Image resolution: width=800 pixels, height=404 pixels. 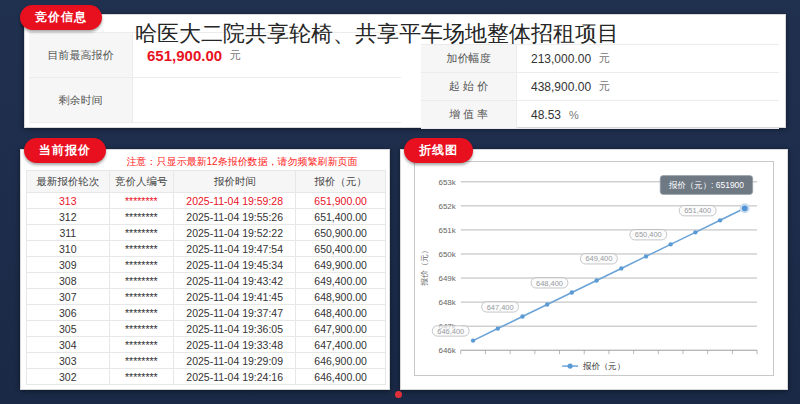 I want to click on svg-text: 653k, so click(x=448, y=182).